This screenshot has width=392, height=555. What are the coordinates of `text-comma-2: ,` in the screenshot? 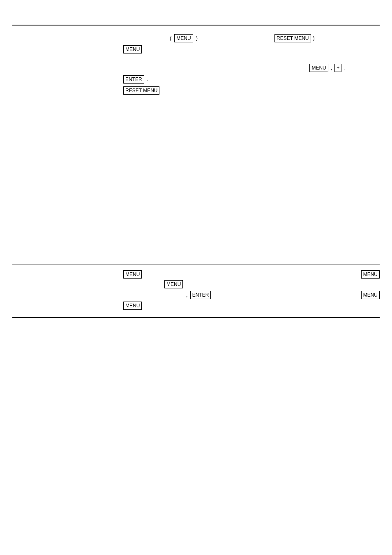 It's located at (345, 68).